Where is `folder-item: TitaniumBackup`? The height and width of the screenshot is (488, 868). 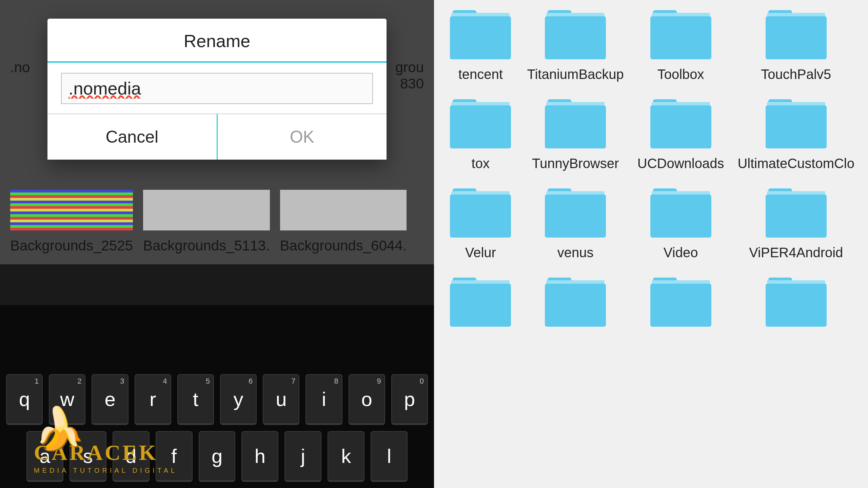
folder-item: TitaniumBackup is located at coordinates (575, 46).